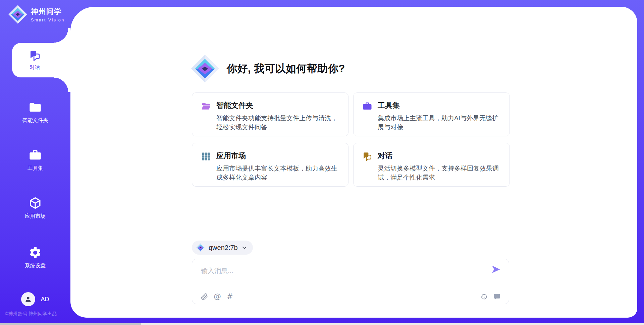 The width and height of the screenshot is (644, 325). I want to click on paperclip-icon, so click(205, 297).